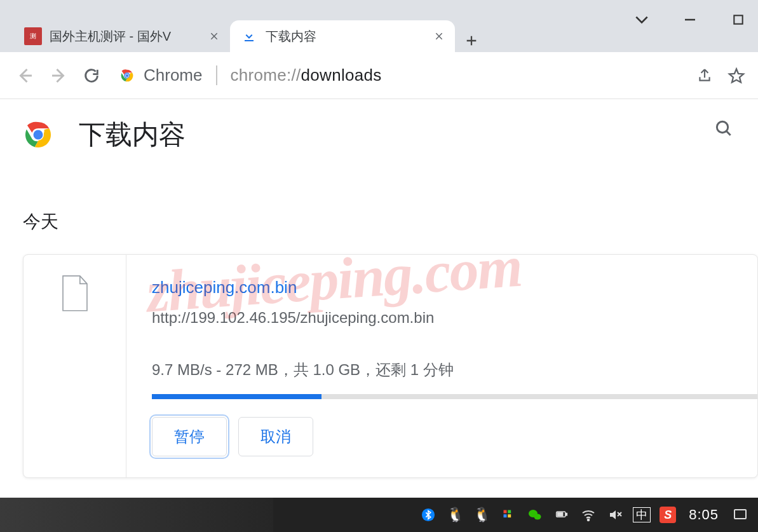  What do you see at coordinates (276, 437) in the screenshot?
I see `cancel-button: 取消` at bounding box center [276, 437].